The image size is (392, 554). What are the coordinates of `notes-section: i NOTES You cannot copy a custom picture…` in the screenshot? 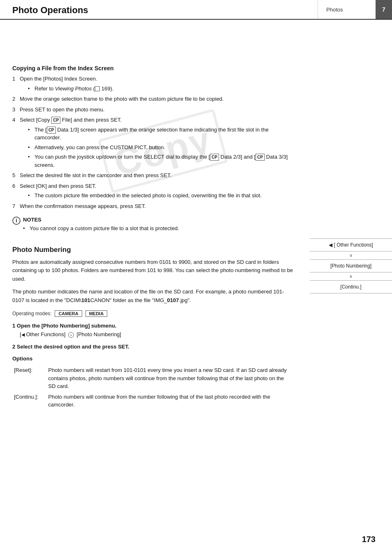 It's located at (153, 226).